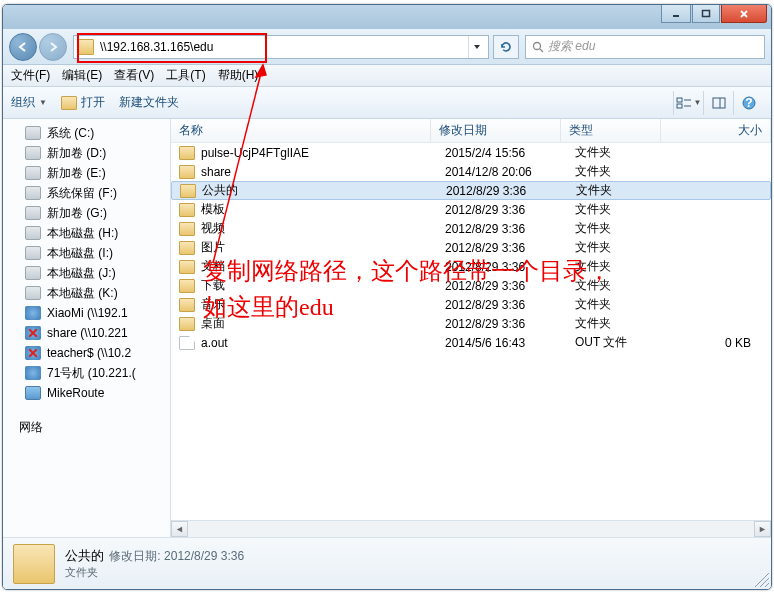 The height and width of the screenshot is (592, 774). What do you see at coordinates (471, 528) in the screenshot?
I see `h-scrollbar: ◄ ►` at bounding box center [471, 528].